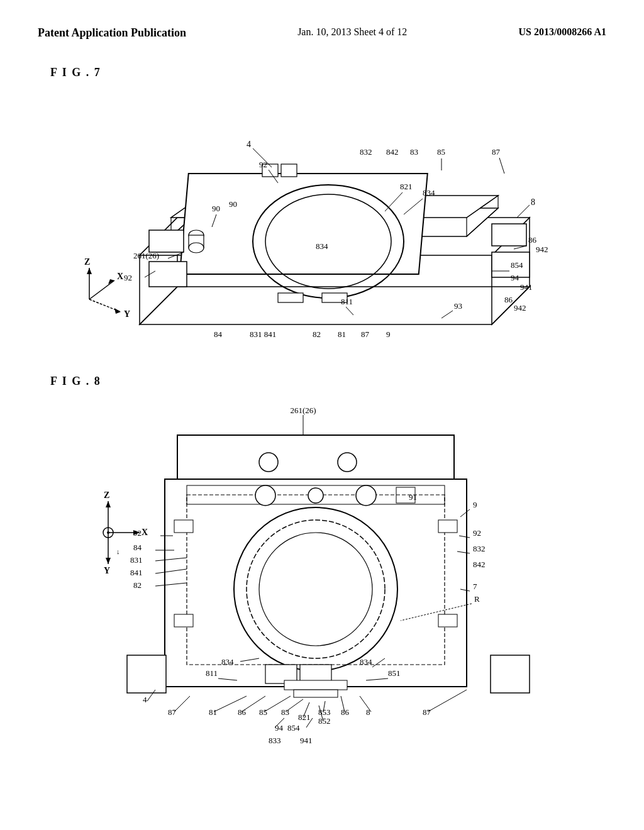 The width and height of the screenshot is (644, 830). What do you see at coordinates (352, 32) in the screenshot?
I see `sheet-info: Jan. 10, 2013 Sheet 4 of 12` at bounding box center [352, 32].